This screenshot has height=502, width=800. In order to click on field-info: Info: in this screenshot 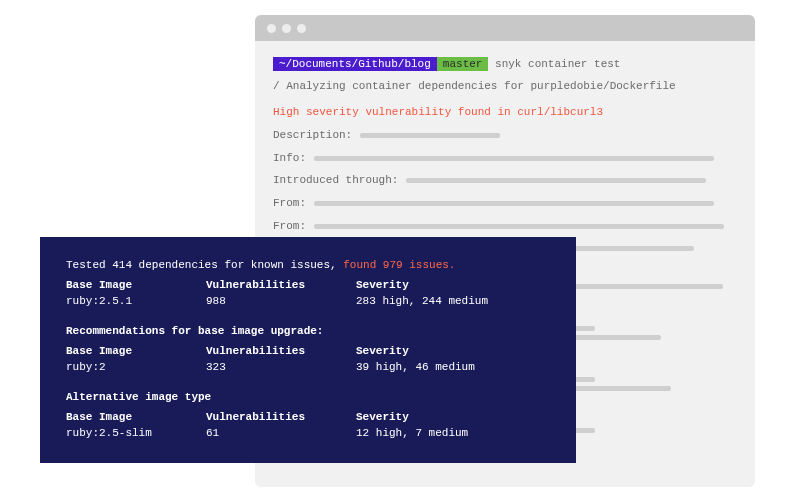, I will do `click(505, 158)`.